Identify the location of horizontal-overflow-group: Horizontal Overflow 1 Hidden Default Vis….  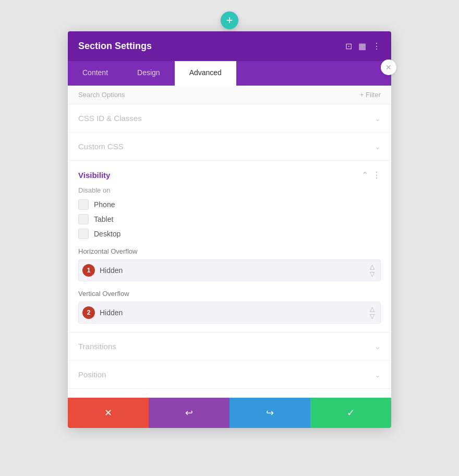
(230, 264).